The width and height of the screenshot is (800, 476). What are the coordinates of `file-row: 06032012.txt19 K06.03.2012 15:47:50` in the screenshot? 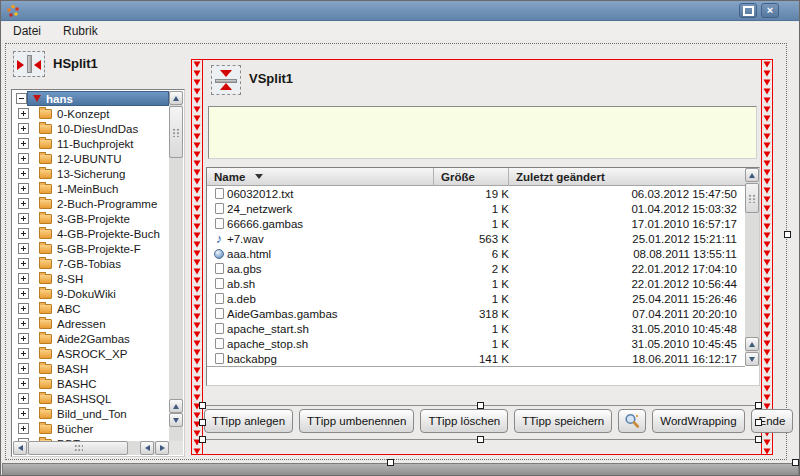 It's located at (476, 194).